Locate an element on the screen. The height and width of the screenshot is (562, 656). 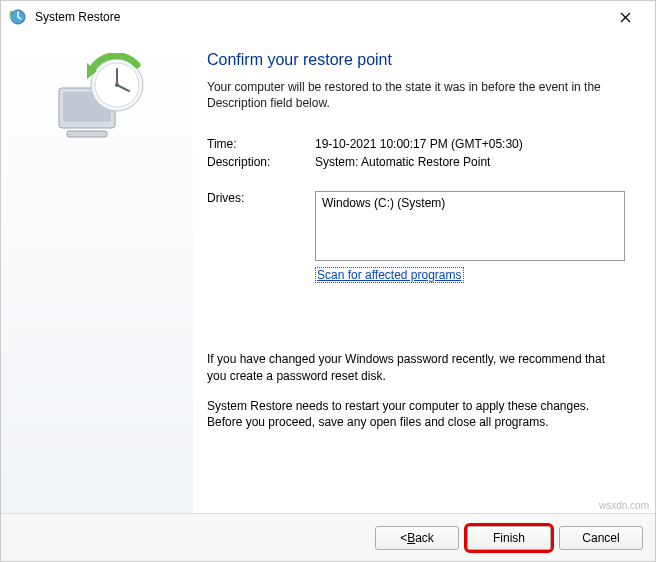
window-title: System Restore is located at coordinates (319, 17).